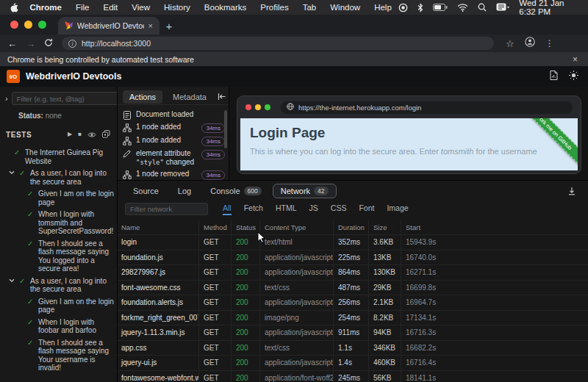 This screenshot has width=588, height=382. What do you see at coordinates (106, 134) in the screenshot?
I see `record-session-icon` at bounding box center [106, 134].